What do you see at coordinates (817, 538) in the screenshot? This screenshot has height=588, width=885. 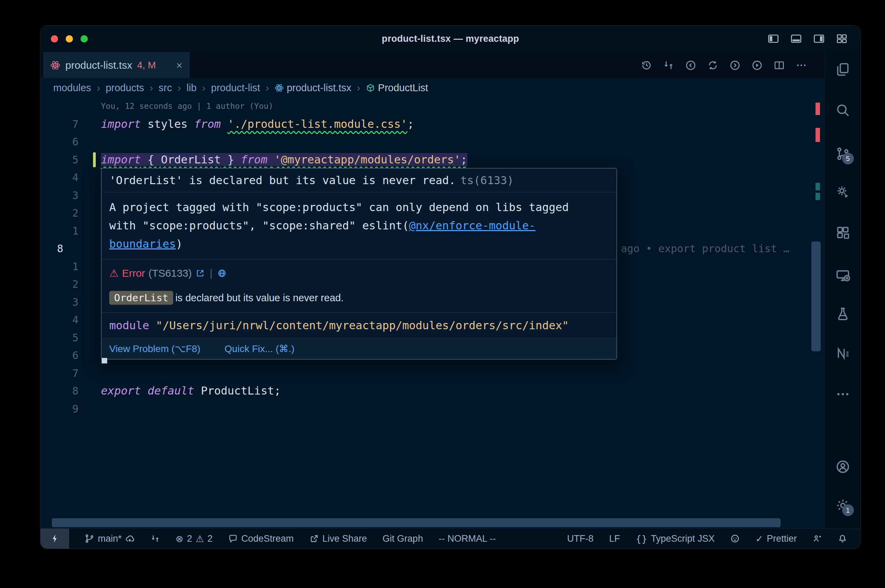 I see `feedback-icon` at bounding box center [817, 538].